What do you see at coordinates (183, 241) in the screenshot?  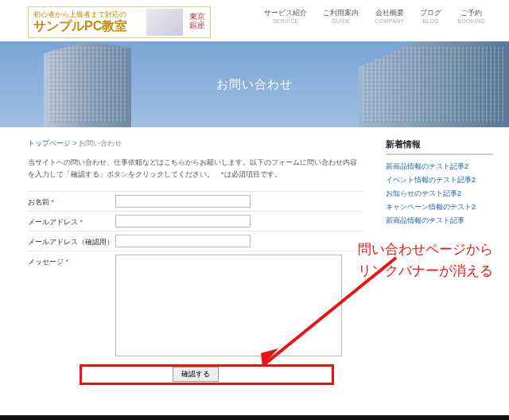 I see `input-email-confirm` at bounding box center [183, 241].